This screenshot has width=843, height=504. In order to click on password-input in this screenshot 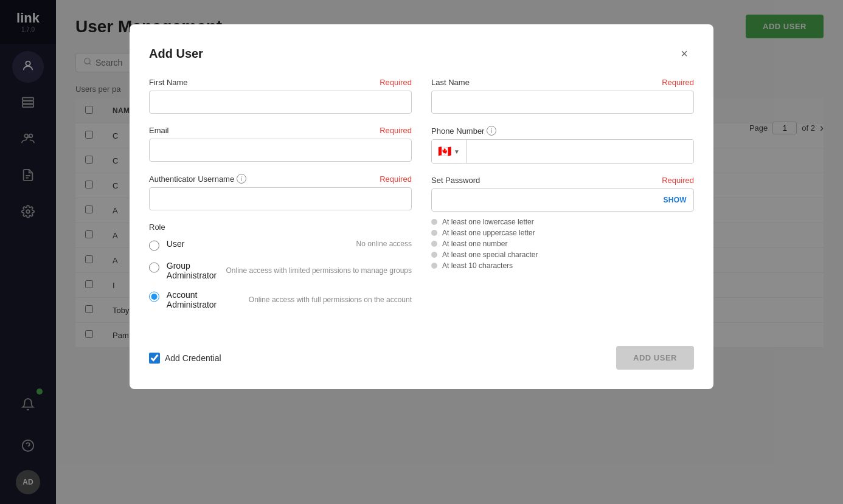, I will do `click(563, 200)`.